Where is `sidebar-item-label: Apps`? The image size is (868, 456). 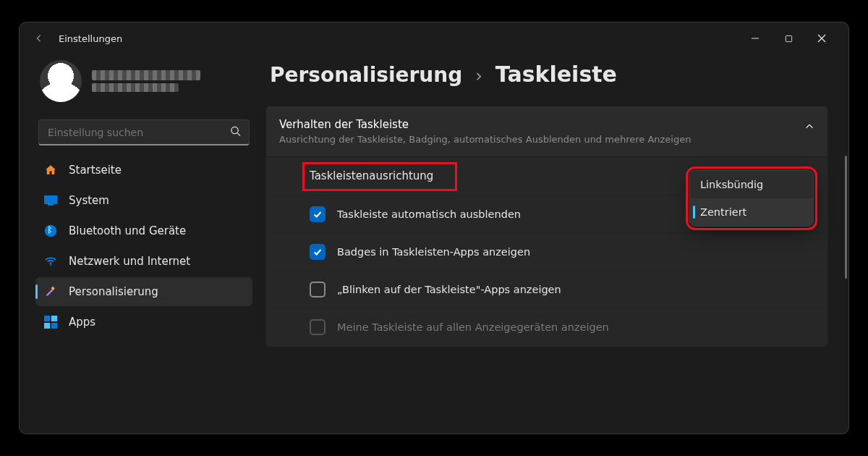 sidebar-item-label: Apps is located at coordinates (82, 322).